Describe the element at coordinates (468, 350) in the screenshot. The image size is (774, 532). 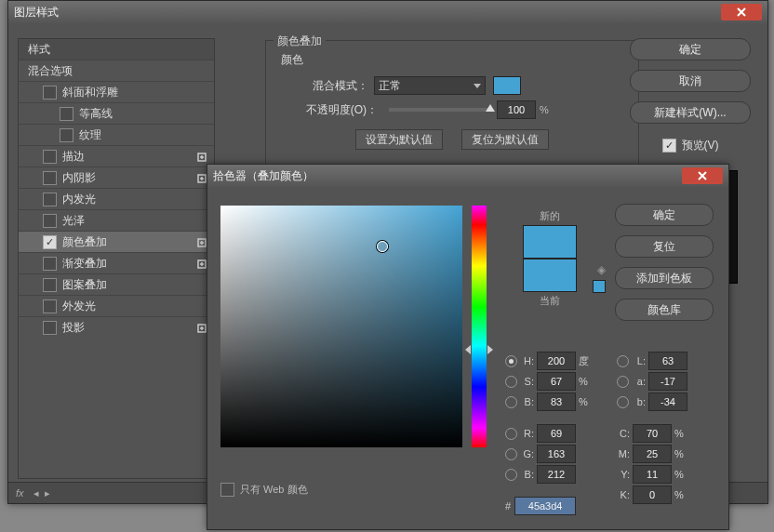
I see `hue-arrow-left` at that location.